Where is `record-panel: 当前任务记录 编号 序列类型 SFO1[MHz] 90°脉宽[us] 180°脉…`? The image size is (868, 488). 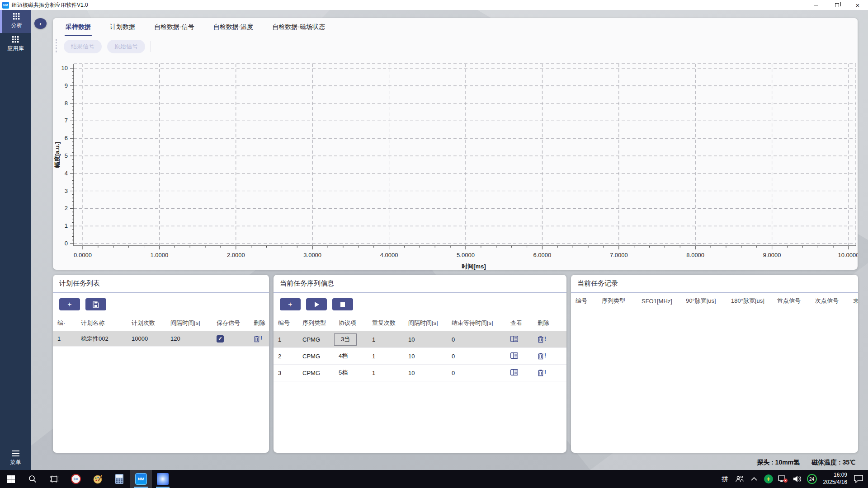 record-panel: 当前任务记录 编号 序列类型 SFO1[MHz] 90°脉宽[us] 180°脉… is located at coordinates (714, 364).